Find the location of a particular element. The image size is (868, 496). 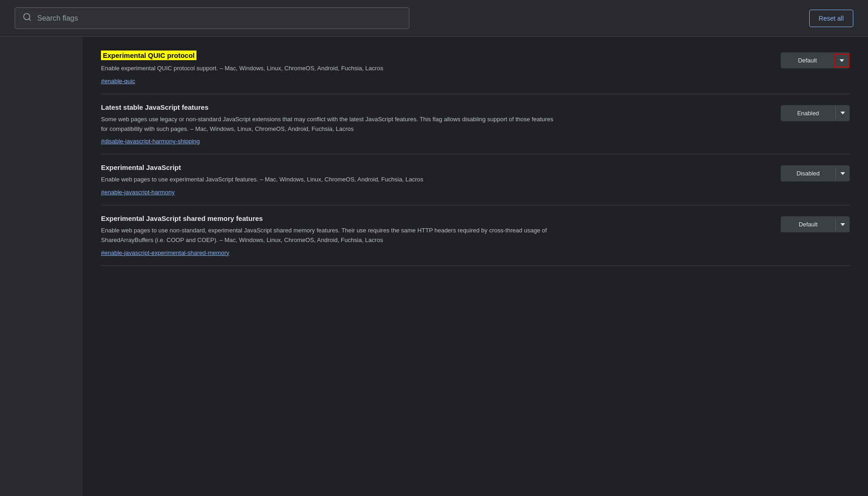

search-input is located at coordinates (219, 18).